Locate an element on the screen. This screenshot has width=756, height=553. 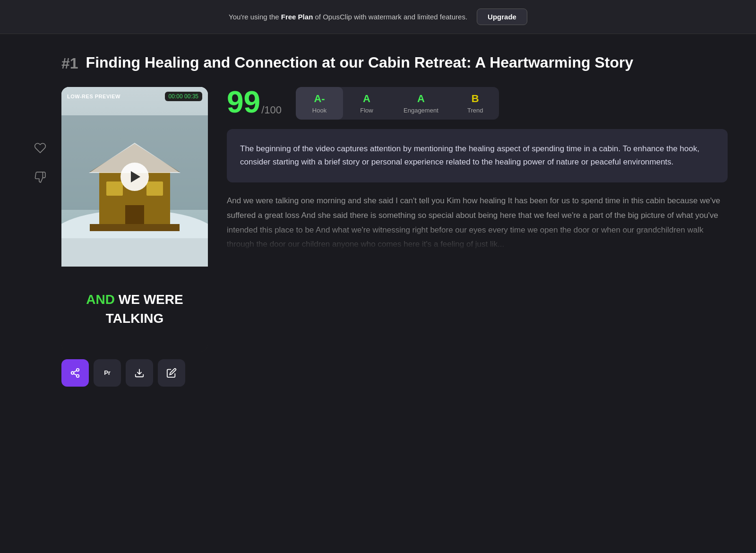
title-row: #1 Finding Healing and Connection at our… is located at coordinates (395, 63).